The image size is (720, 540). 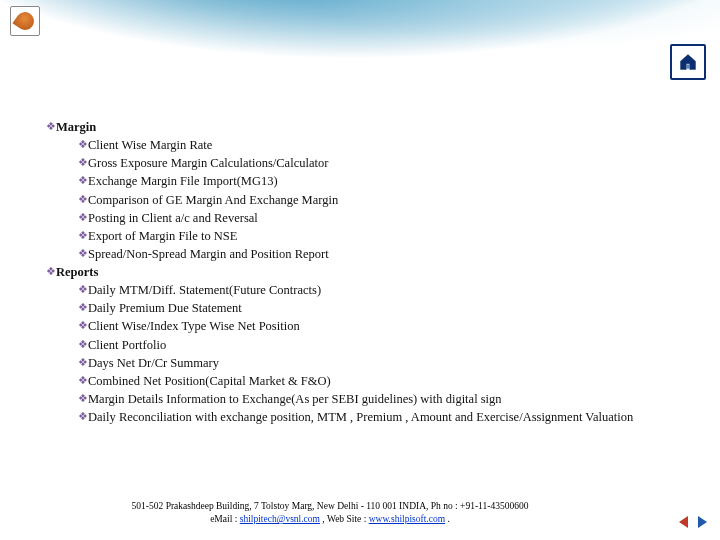 I want to click on list-item: ❖Combined Net Position(Capital Market & …, so click(x=389, y=381).